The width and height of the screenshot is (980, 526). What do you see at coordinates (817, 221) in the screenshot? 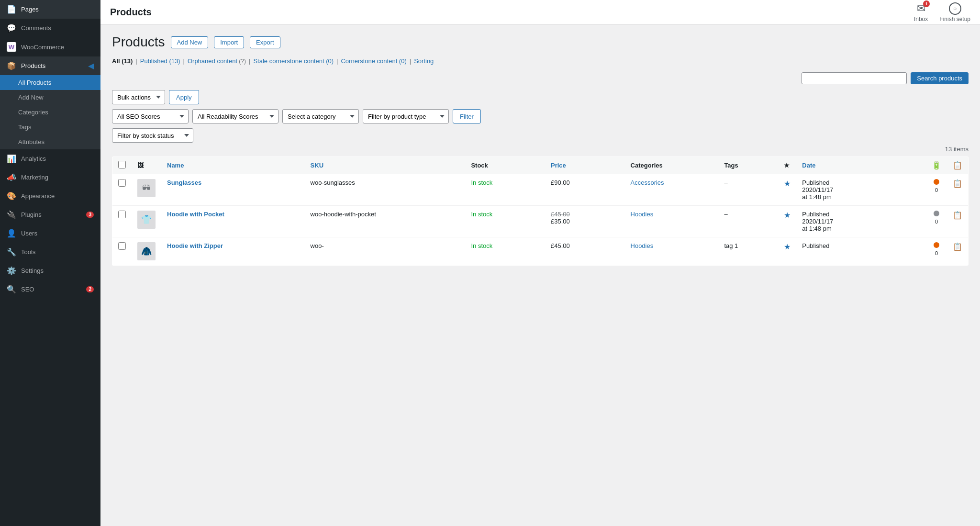
I see `product-date-hoodie-pocket: Published 2020/11/17 at 1:48 pm` at bounding box center [817, 221].